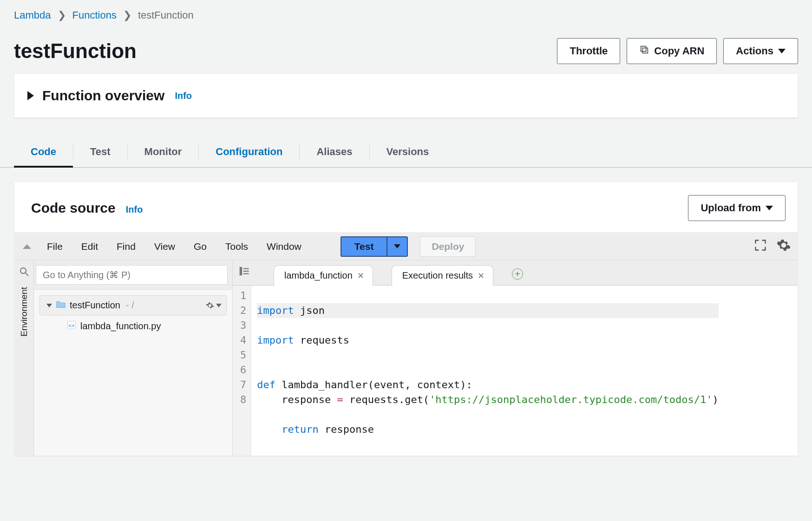  What do you see at coordinates (55, 247) in the screenshot?
I see `menu-file: File` at bounding box center [55, 247].